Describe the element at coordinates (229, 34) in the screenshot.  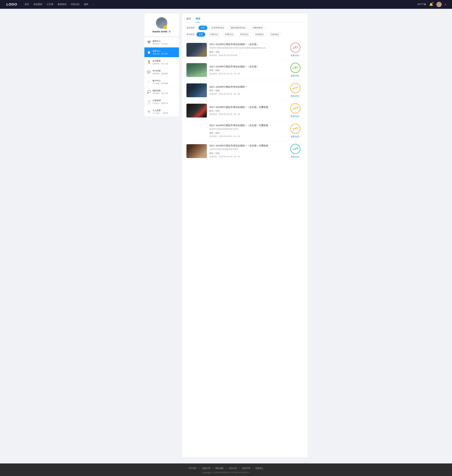
I see `status-filter-btn-2: 未通过(2)` at that location.